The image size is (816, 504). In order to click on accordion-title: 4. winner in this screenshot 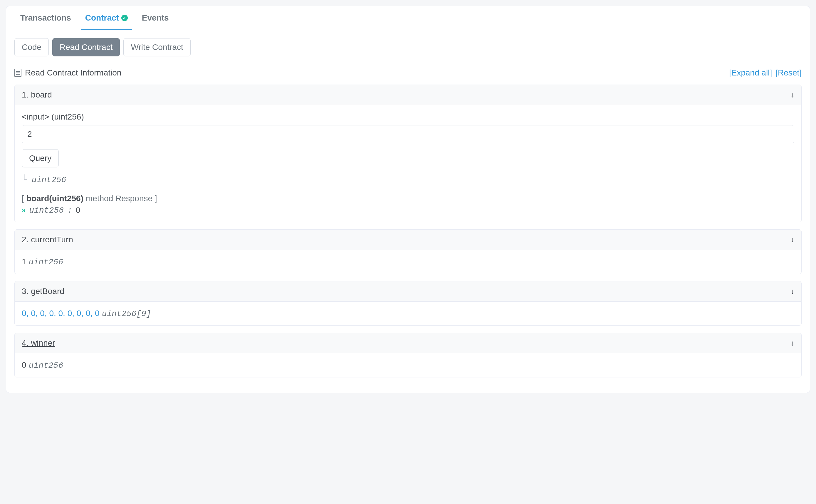, I will do `click(39, 343)`.